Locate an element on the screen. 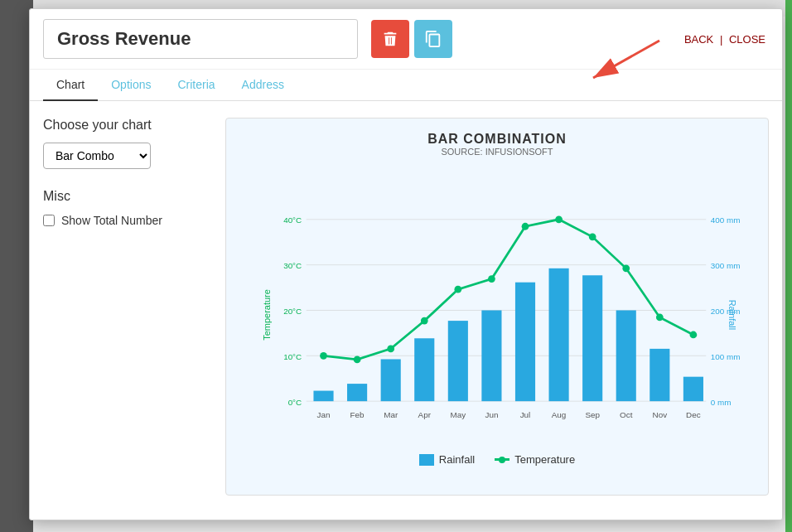 The height and width of the screenshot is (532, 792). bar-apr is located at coordinates (424, 370).